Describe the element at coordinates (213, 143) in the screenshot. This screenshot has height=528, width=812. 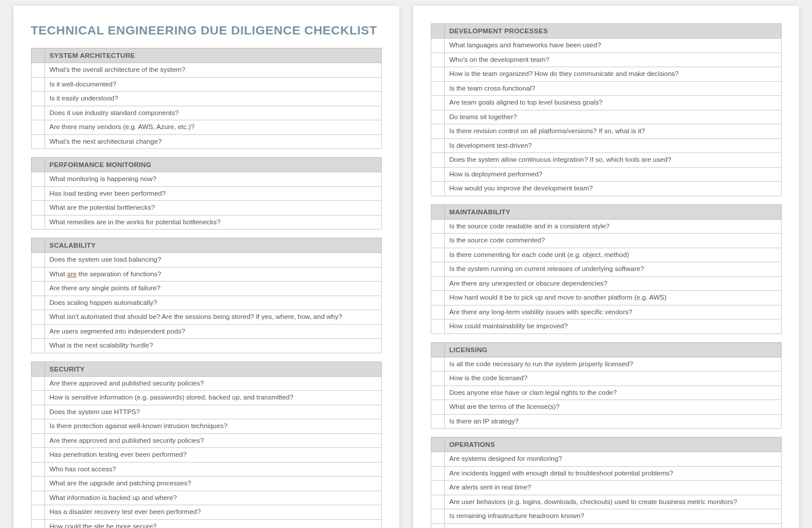
I see `checklist-item-text: What's the next architectural change?` at that location.